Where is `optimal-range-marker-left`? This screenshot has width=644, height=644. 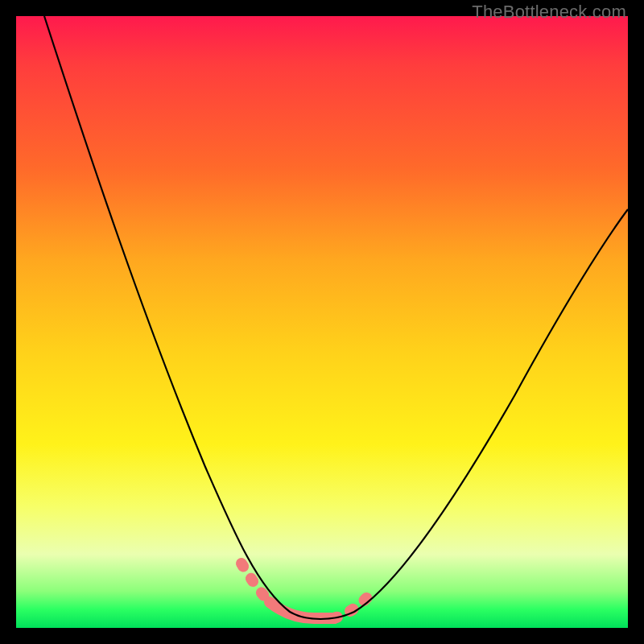 optimal-range-marker-left is located at coordinates (256, 583).